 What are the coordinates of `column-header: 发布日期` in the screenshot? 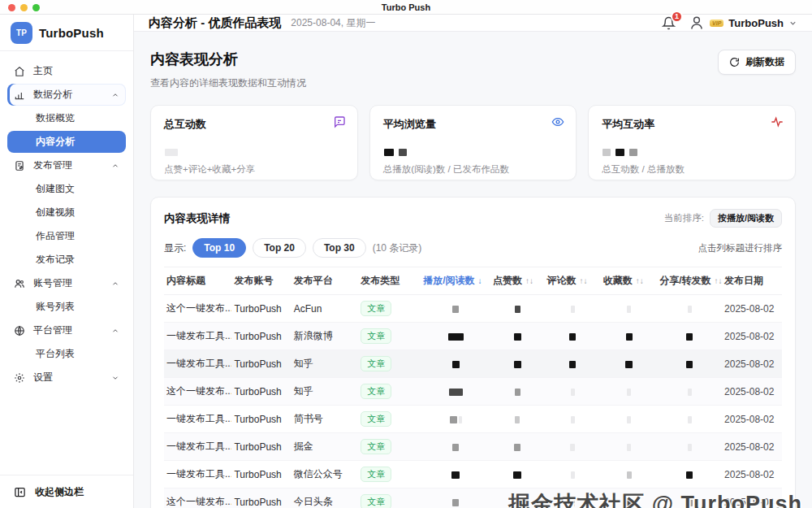 It's located at (752, 281).